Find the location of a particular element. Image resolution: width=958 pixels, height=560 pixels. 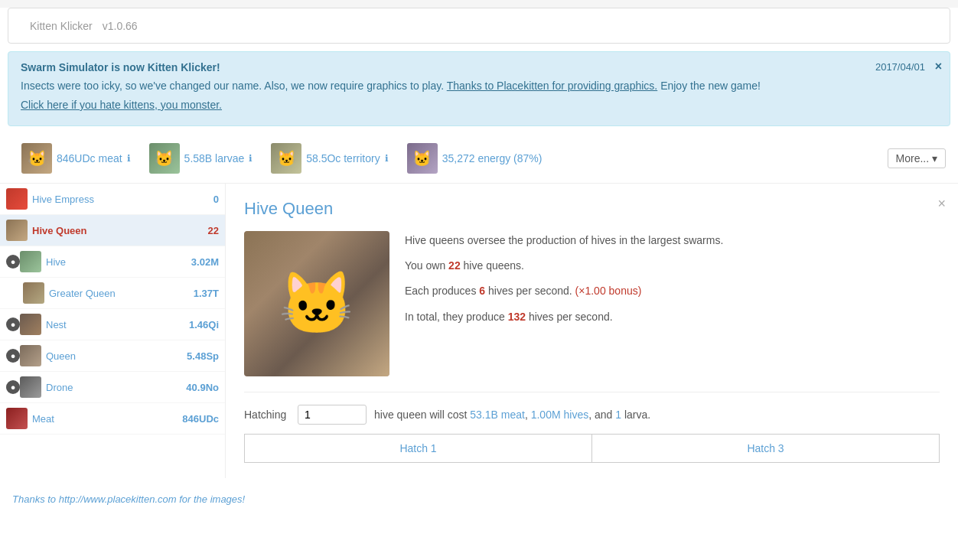

title-bar: Kitten Klicker v1.0.66 is located at coordinates (479, 26).